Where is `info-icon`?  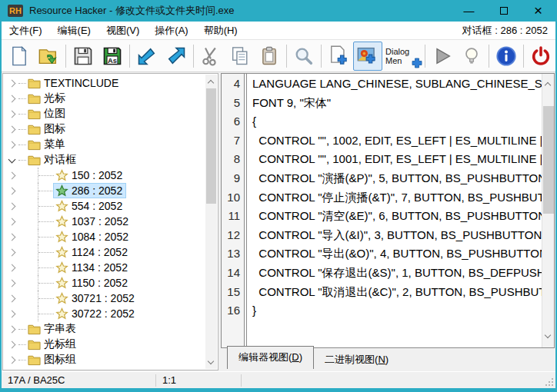
info-icon is located at coordinates (506, 56).